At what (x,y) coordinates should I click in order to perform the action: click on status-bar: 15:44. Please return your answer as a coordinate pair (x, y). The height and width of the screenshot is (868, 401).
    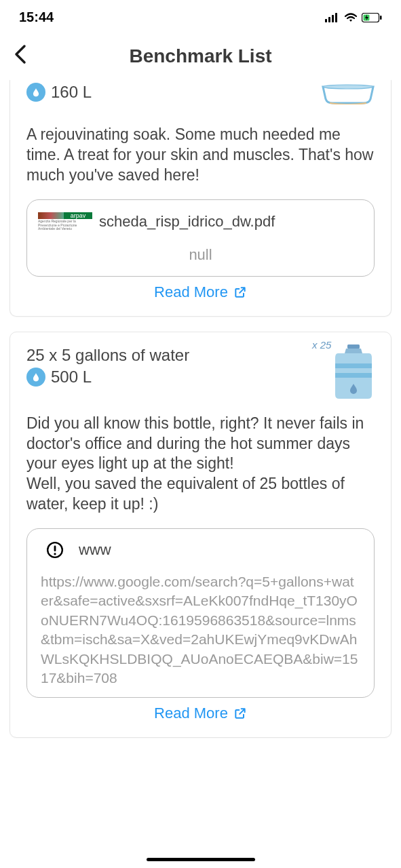
    Looking at the image, I should click on (201, 16).